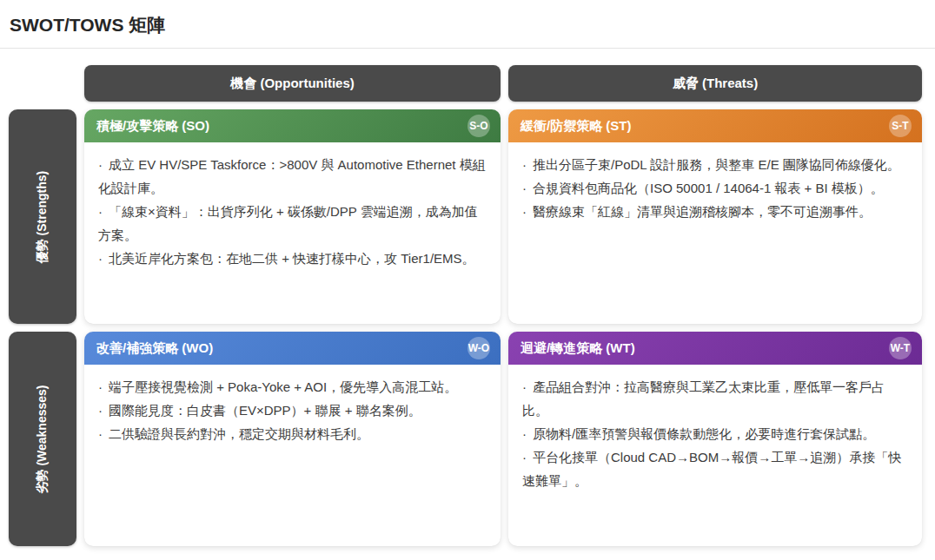 The width and height of the screenshot is (935, 560). Describe the element at coordinates (292, 387) in the screenshot. I see `strategy-item: ·端子壓接視覺檢測 + Poka-Yoke + AOI，優先導入高混工站。` at that location.